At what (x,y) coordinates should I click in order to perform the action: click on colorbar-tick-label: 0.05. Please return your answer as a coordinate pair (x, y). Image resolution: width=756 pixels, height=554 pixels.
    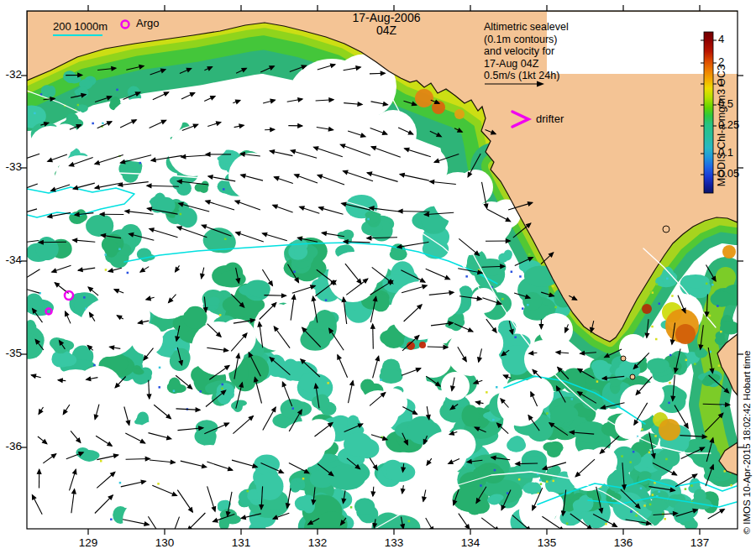
    Looking at the image, I should click on (729, 174).